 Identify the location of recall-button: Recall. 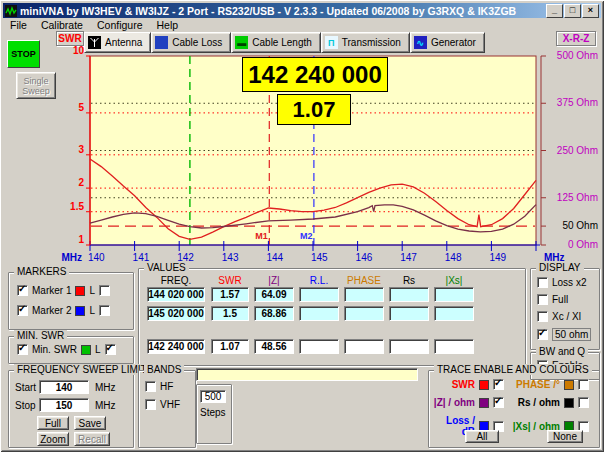
(92, 439).